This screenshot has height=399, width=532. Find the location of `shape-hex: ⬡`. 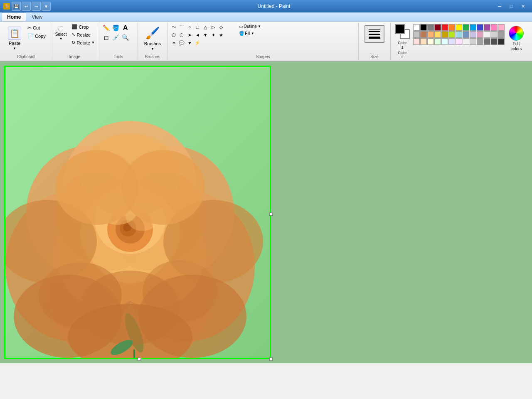

shape-hex: ⬡ is located at coordinates (182, 35).